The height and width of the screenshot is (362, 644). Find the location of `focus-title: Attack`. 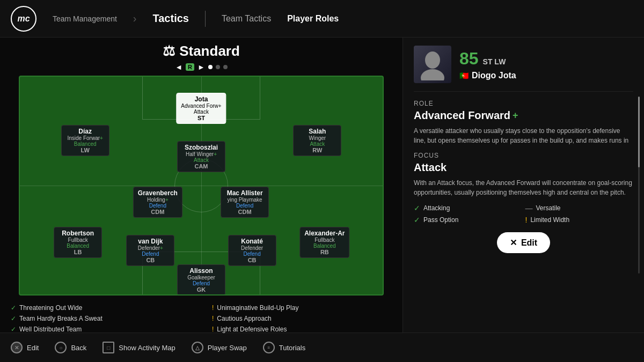

focus-title: Attack is located at coordinates (524, 167).